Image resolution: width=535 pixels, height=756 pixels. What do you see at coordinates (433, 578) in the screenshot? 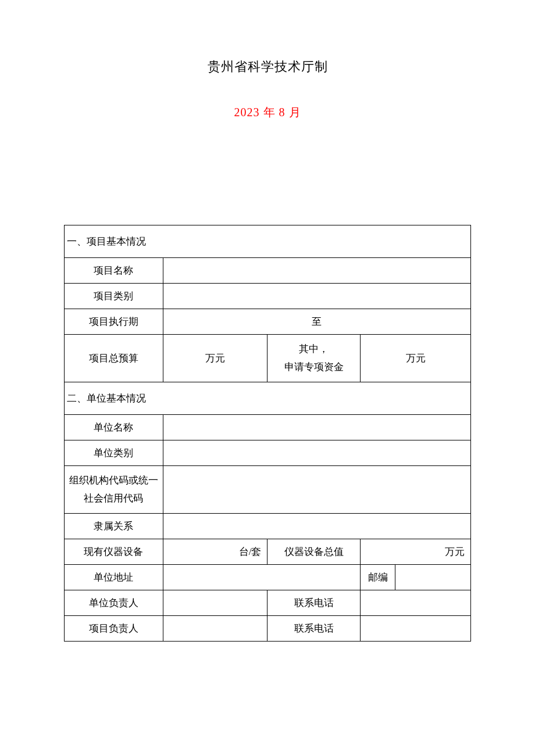
I see `postcode-value` at bounding box center [433, 578].